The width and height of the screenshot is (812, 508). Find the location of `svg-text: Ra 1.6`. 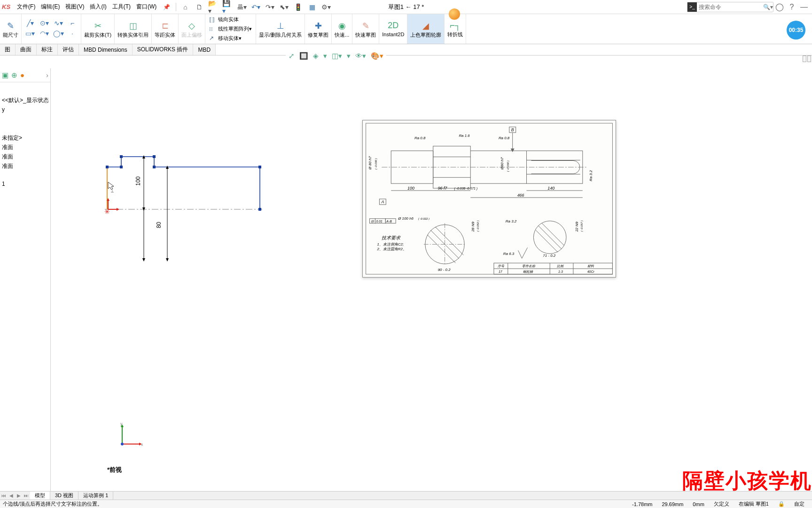

svg-text: Ra 1.6 is located at coordinates (464, 135).